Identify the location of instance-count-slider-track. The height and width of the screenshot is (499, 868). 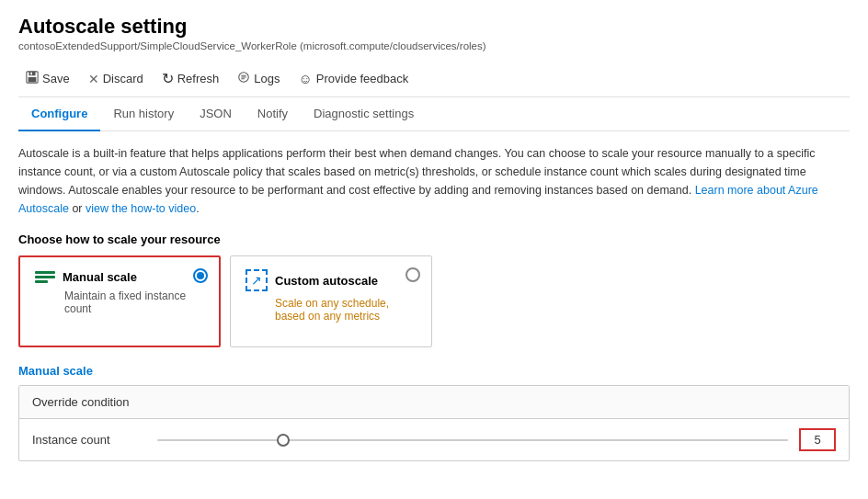
(473, 440).